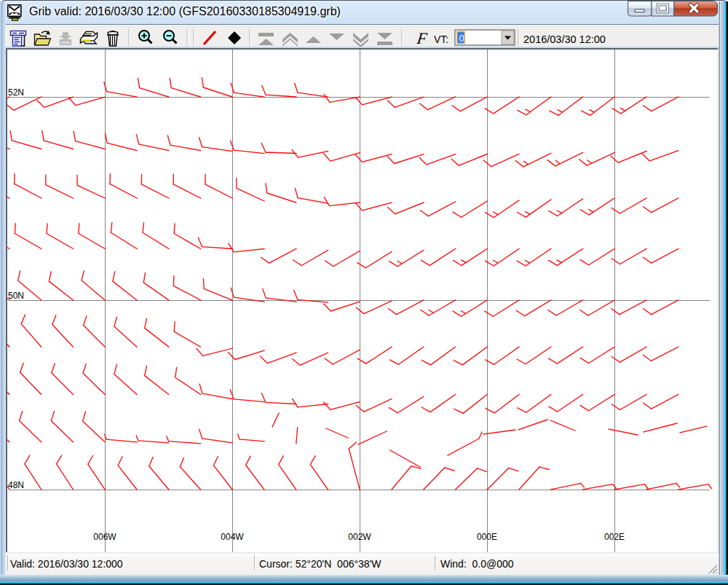 This screenshot has height=585, width=728. I want to click on svg-text: F, so click(422, 38).